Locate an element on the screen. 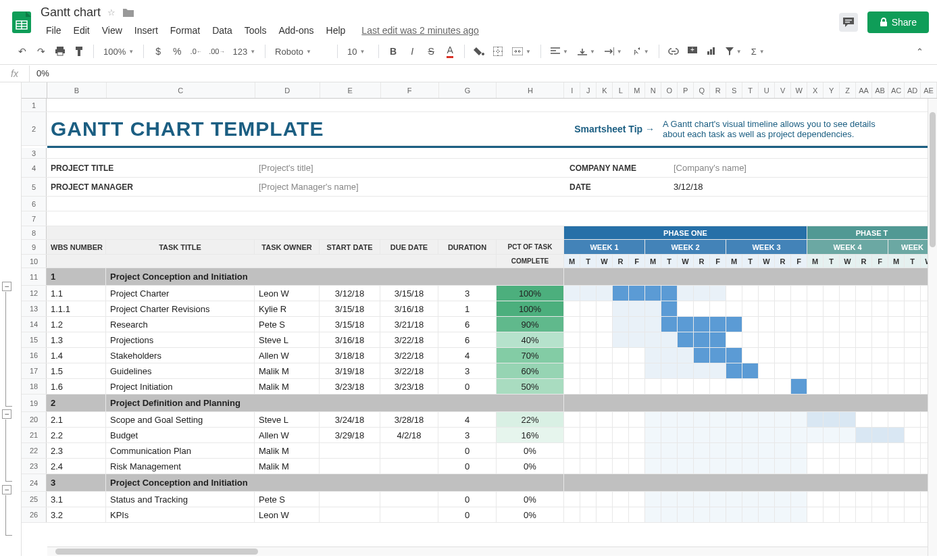  cell: W is located at coordinates (767, 261).